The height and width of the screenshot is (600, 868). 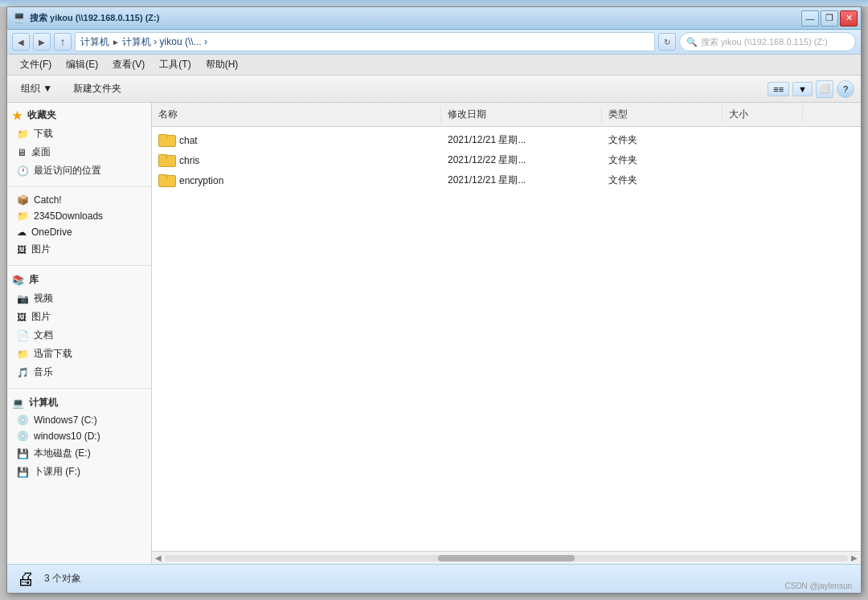 I want to click on folder-icon-encryption, so click(x=166, y=181).